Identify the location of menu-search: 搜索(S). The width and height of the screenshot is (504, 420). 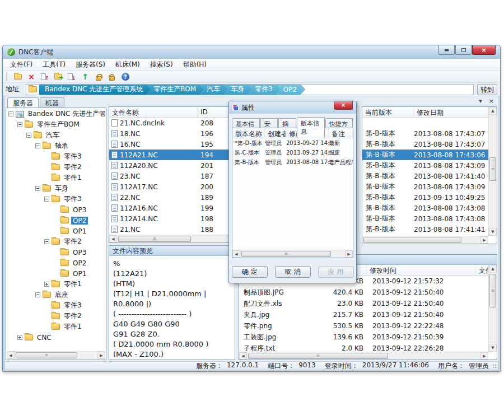
(161, 65).